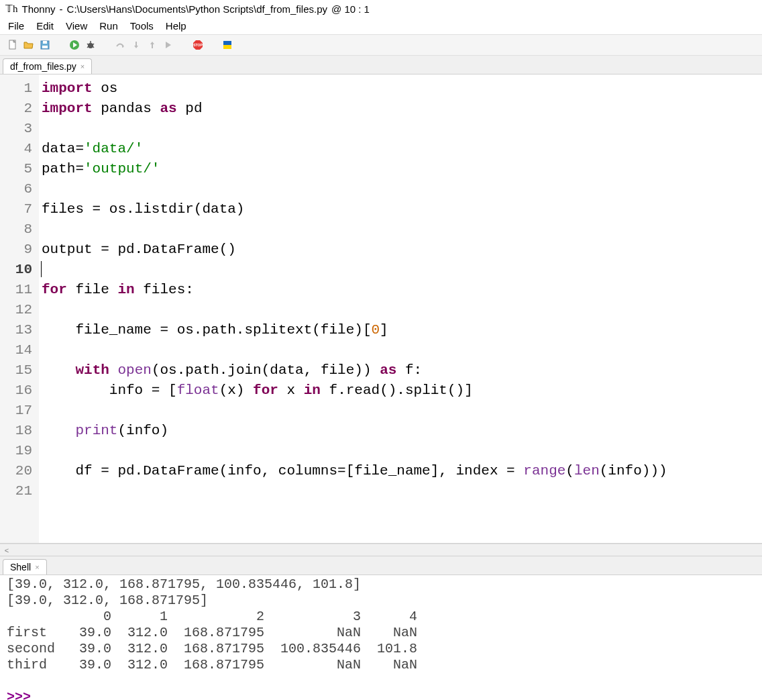 The width and height of the screenshot is (762, 700). I want to click on line-number: 7, so click(17, 209).